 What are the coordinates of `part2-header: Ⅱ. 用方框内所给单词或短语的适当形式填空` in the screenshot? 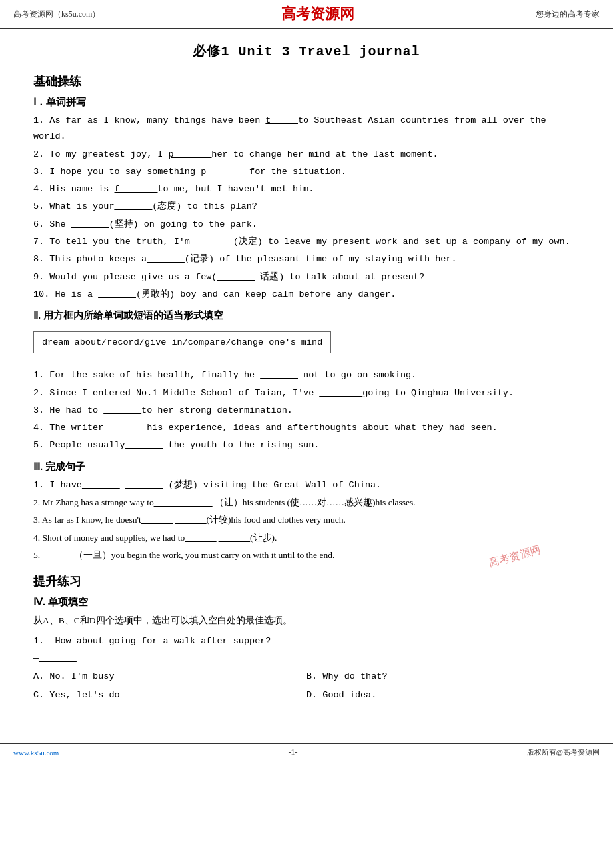 It's located at (306, 316).